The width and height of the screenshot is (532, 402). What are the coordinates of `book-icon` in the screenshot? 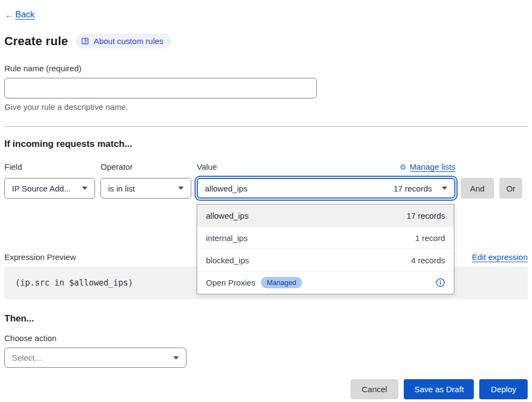 It's located at (85, 41).